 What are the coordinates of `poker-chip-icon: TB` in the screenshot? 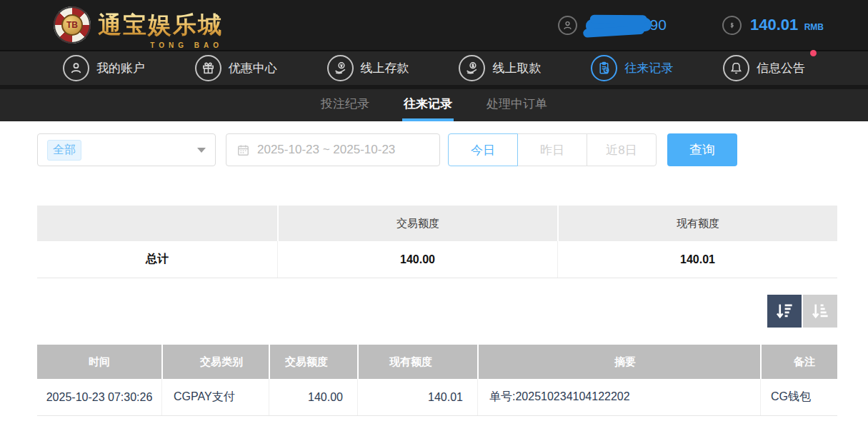 It's located at (72, 25).